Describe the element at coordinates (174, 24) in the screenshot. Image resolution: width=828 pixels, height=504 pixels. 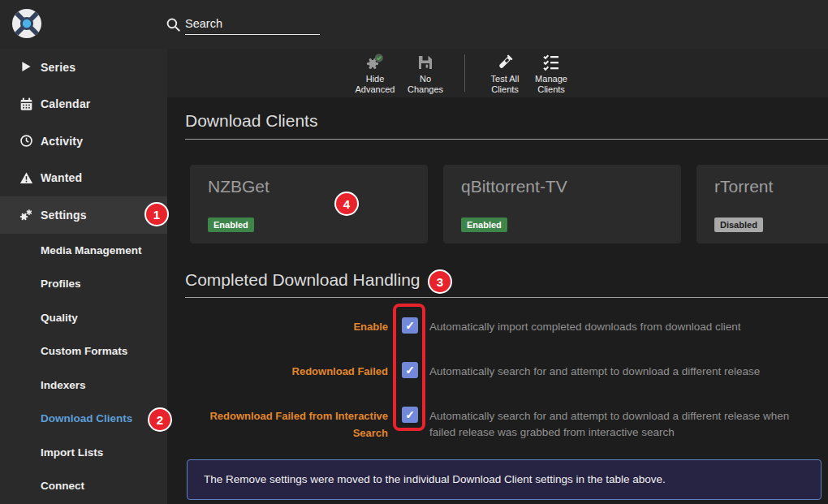
I see `search-icon` at that location.